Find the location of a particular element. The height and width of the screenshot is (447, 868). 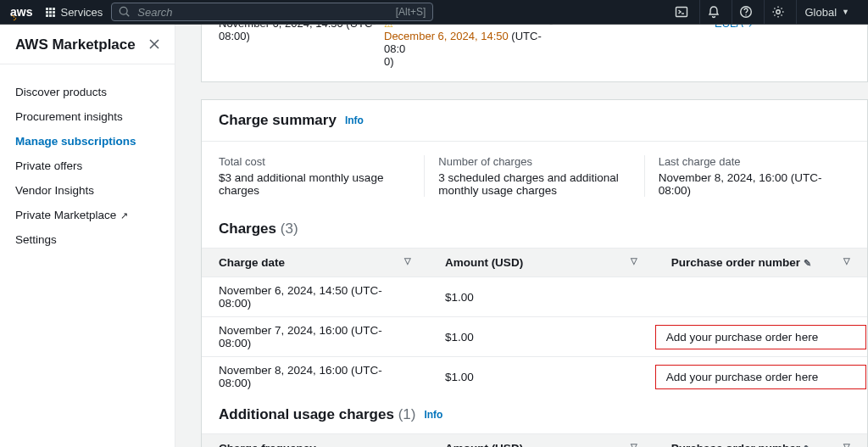

sidebar-item-manage-subscriptions: Manage subscriptions is located at coordinates (87, 141).